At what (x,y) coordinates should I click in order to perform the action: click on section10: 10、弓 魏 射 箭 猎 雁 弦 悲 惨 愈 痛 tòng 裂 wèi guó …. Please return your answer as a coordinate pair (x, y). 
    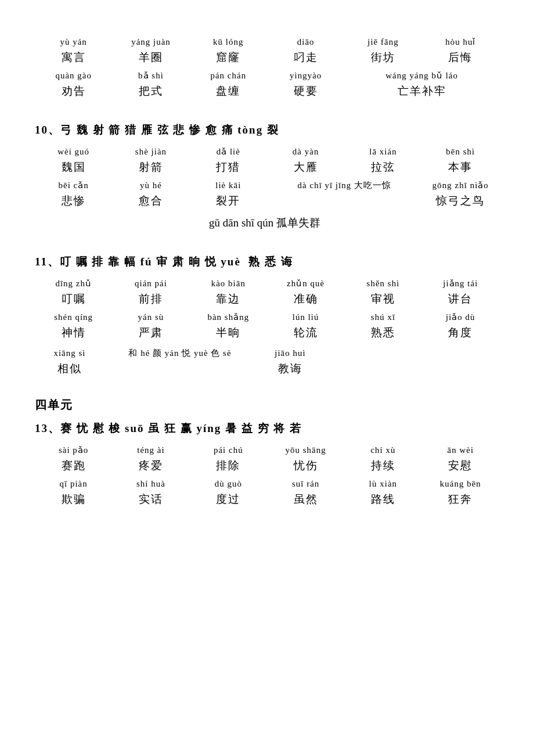
    Looking at the image, I should click on (267, 175).